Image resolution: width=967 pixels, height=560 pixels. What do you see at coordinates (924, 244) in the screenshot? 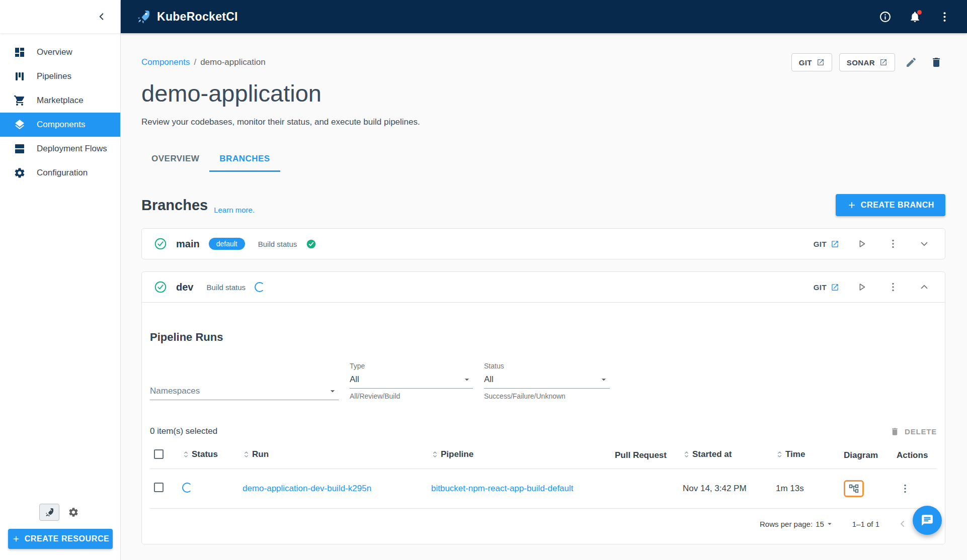
I see `chevron-down-icon` at bounding box center [924, 244].